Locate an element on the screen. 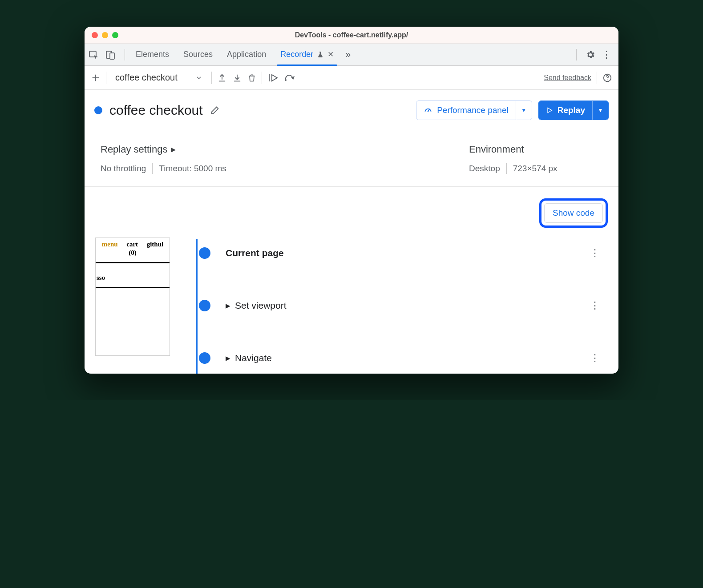 This screenshot has width=703, height=588. export-icon is located at coordinates (222, 78).